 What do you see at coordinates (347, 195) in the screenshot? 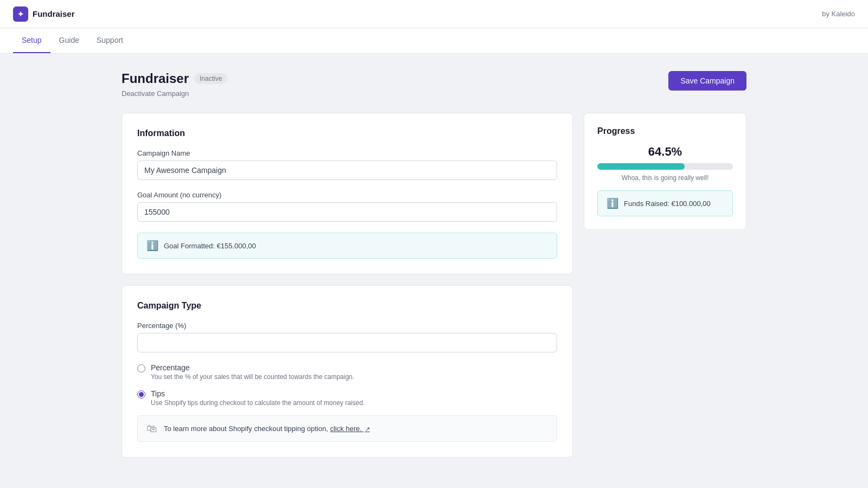
I see `goal-amount-label: Goal Amount (no currency)` at bounding box center [347, 195].